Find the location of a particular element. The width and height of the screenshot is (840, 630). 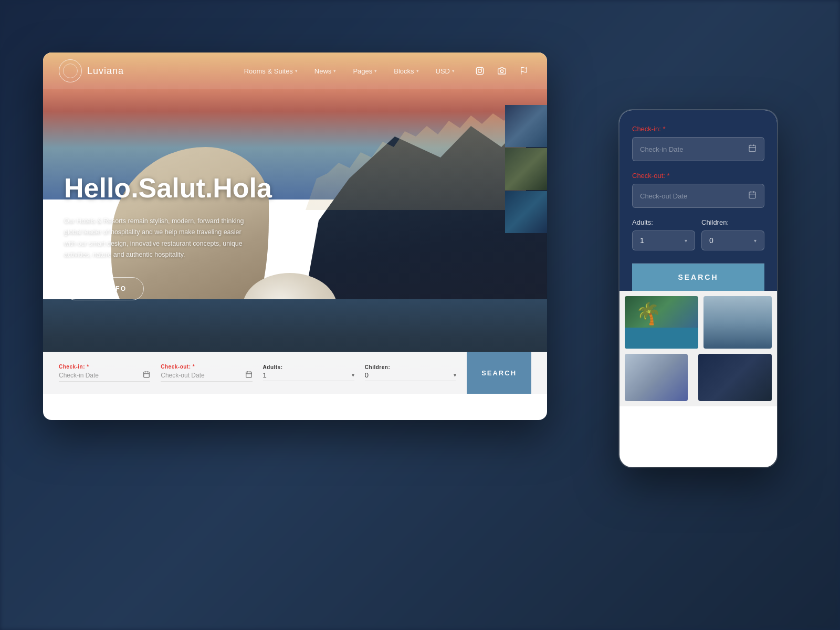

mobile-children-select: 0 ▾ is located at coordinates (733, 240).